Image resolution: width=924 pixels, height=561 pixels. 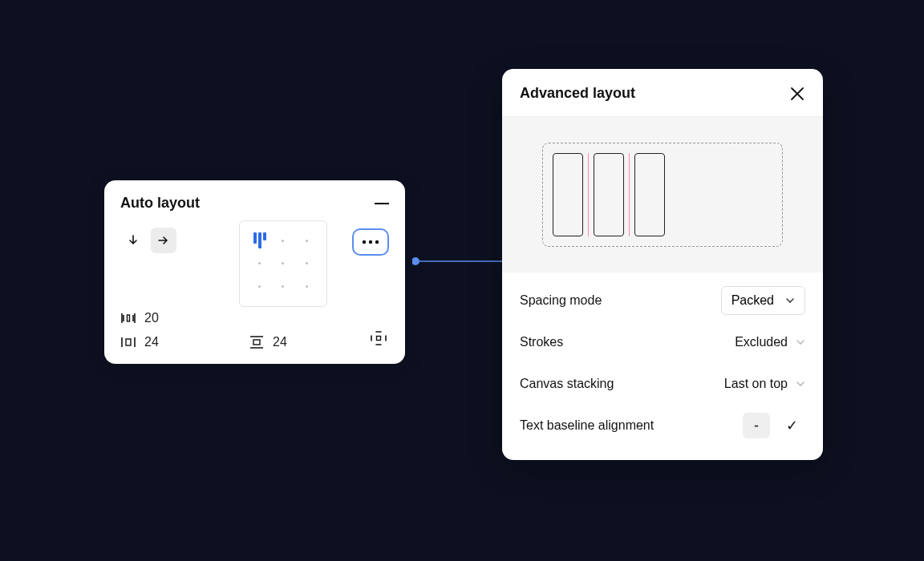 What do you see at coordinates (770, 342) in the screenshot?
I see `strokes-select: Excluded` at bounding box center [770, 342].